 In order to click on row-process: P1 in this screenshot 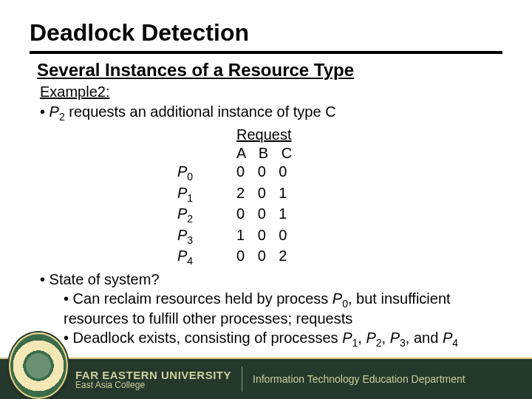, I will do `click(207, 195)`.